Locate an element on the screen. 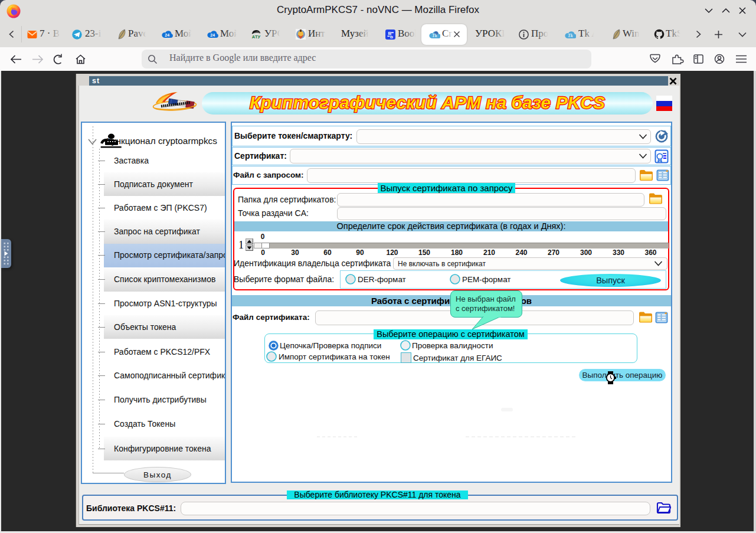 This screenshot has width=756, height=533. svg-text: АТУ is located at coordinates (256, 37).